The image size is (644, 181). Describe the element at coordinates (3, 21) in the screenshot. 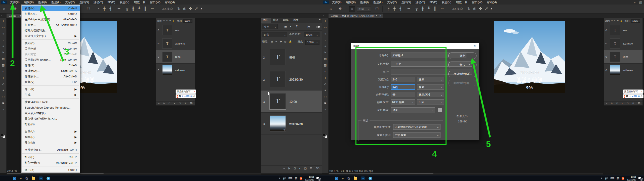

I see `tool-button: ✛` at that location.